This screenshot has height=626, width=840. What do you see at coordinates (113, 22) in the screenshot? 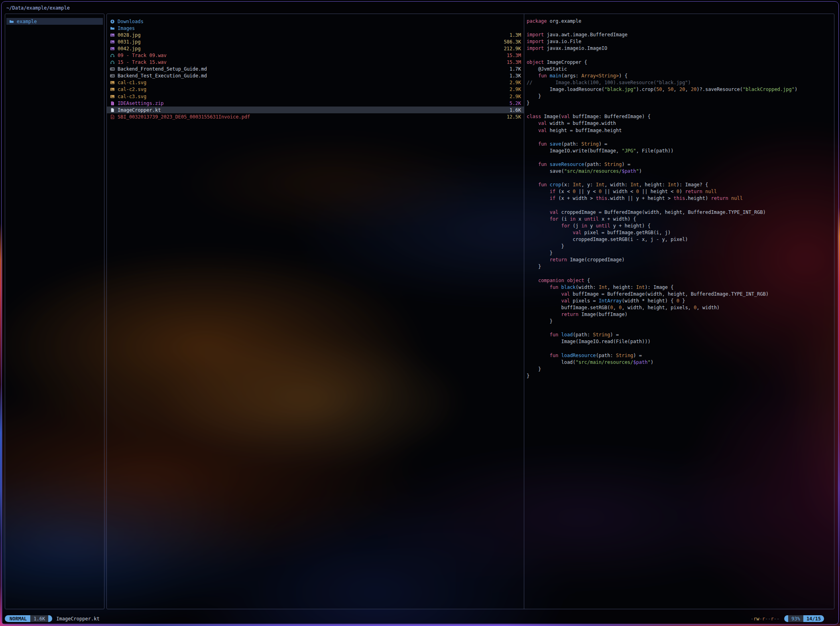
I see `download-icon` at bounding box center [113, 22].